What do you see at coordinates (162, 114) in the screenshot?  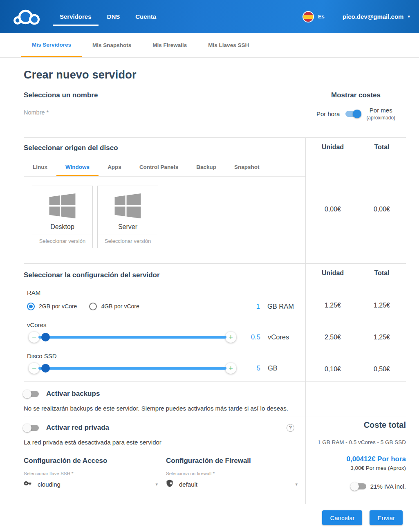 I see `server-name-input` at bounding box center [162, 114].